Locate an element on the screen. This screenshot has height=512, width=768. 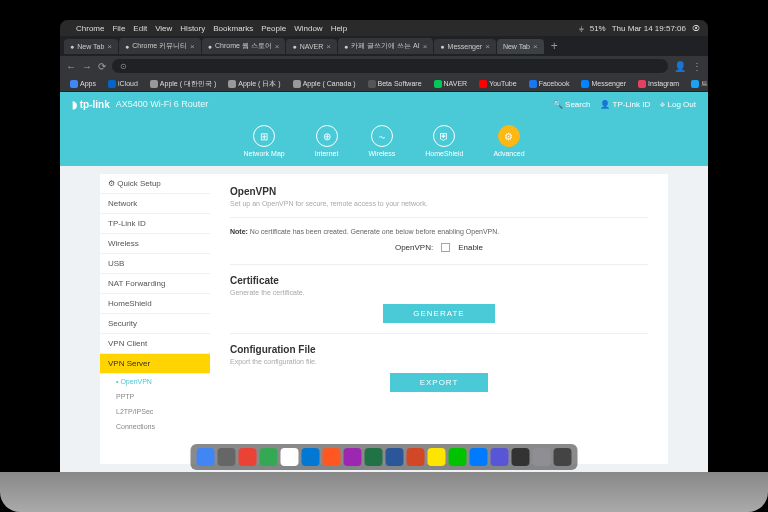
battery-label: 51% is located at coordinates (598, 28).